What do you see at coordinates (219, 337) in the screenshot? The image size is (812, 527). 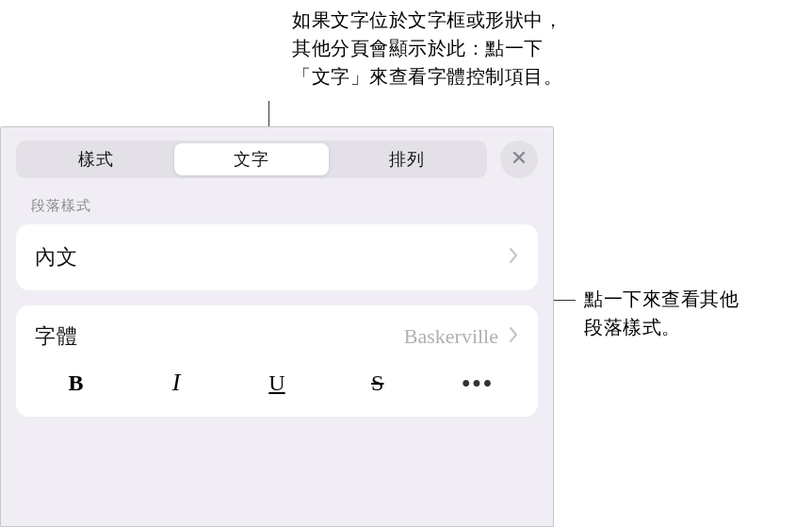 I see `font-label: 字體` at bounding box center [219, 337].